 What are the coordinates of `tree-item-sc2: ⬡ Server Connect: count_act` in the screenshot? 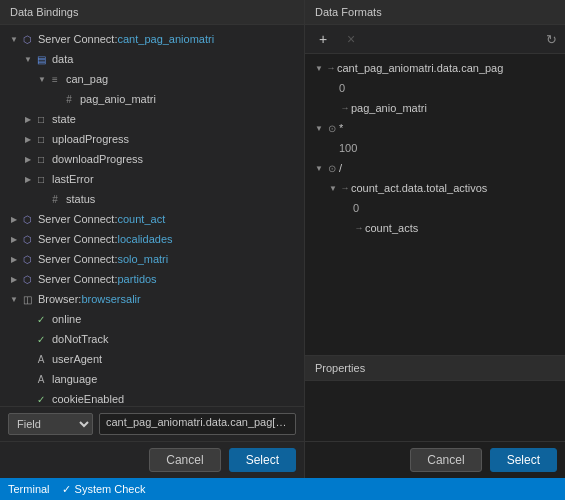 It's located at (152, 219).